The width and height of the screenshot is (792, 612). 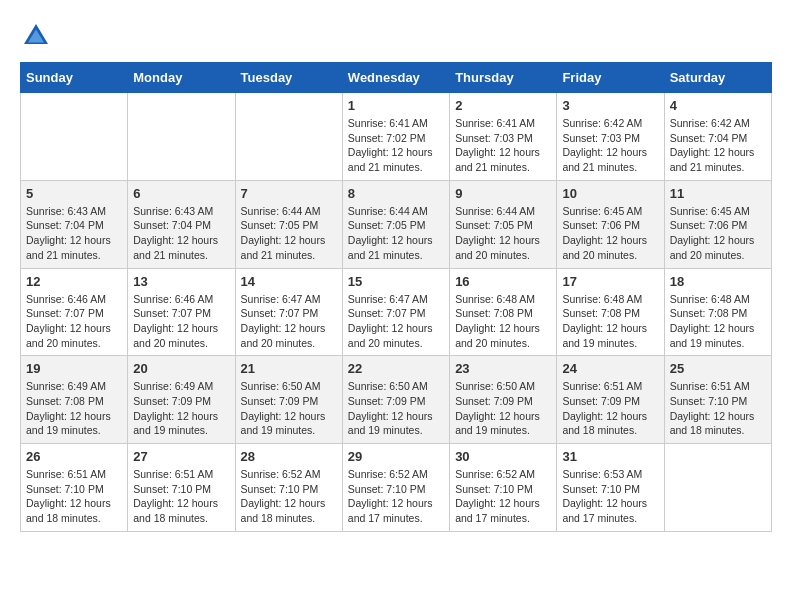 What do you see at coordinates (74, 488) in the screenshot?
I see `calendar-cell: 26Sunrise: 6:51 AM Sunset: 7:10 PM Dayli…` at bounding box center [74, 488].